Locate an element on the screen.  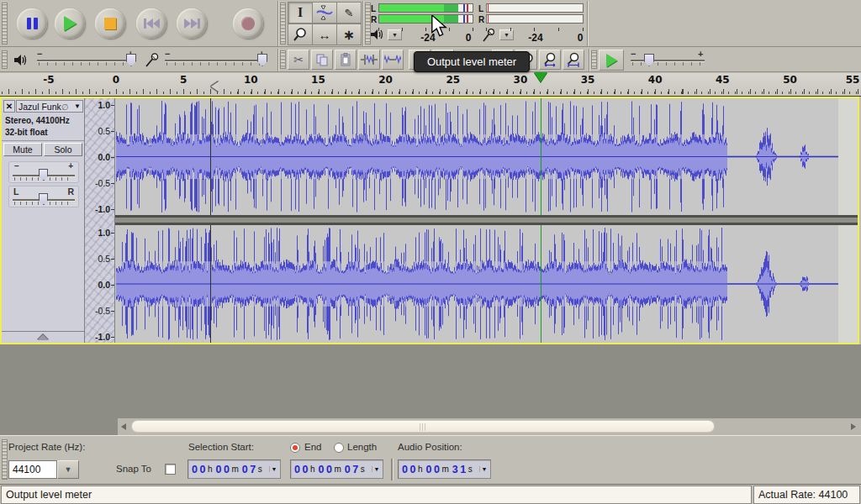
scrollbar-thumb is located at coordinates (423, 427).